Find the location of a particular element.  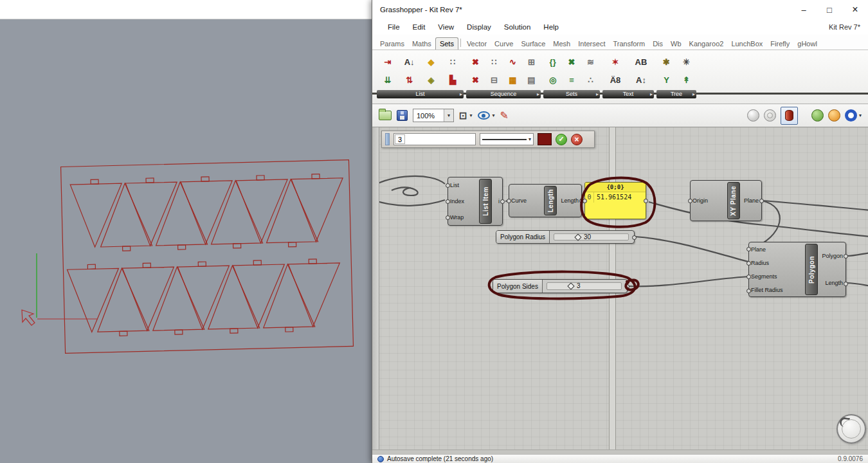

canvas-compass is located at coordinates (851, 429).